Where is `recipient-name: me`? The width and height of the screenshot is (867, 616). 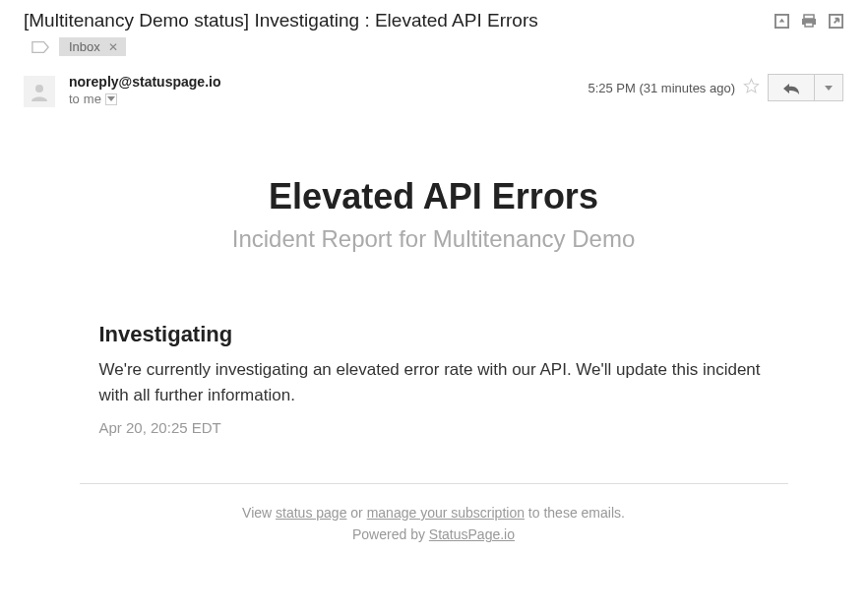
recipient-name: me is located at coordinates (93, 98).